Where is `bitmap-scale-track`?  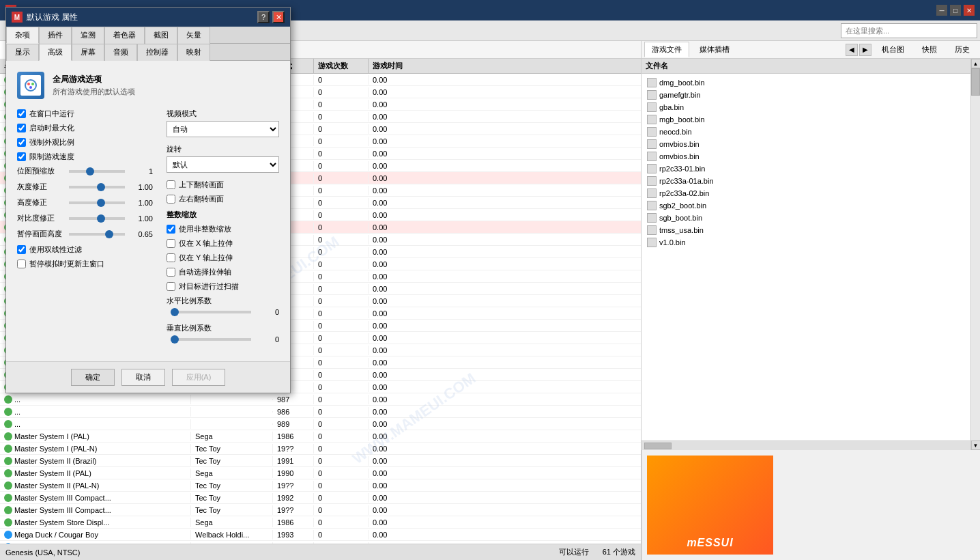 bitmap-scale-track is located at coordinates (97, 171).